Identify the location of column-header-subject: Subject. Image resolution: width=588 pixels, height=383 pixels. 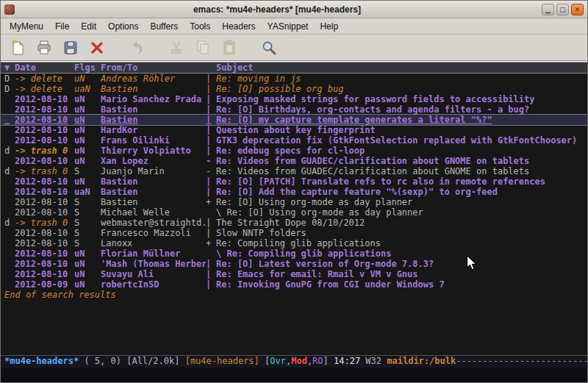
(401, 68).